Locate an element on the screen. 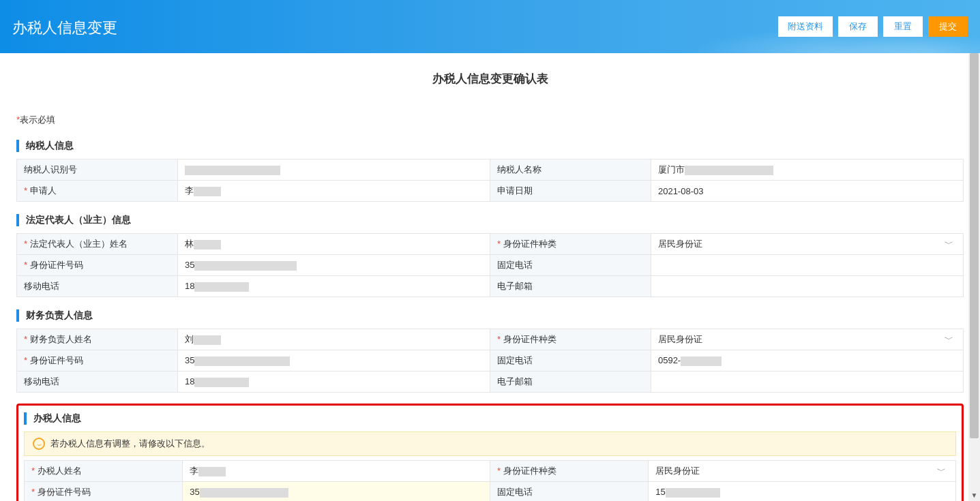 The image size is (980, 501). applicant-value: 李 is located at coordinates (333, 191).